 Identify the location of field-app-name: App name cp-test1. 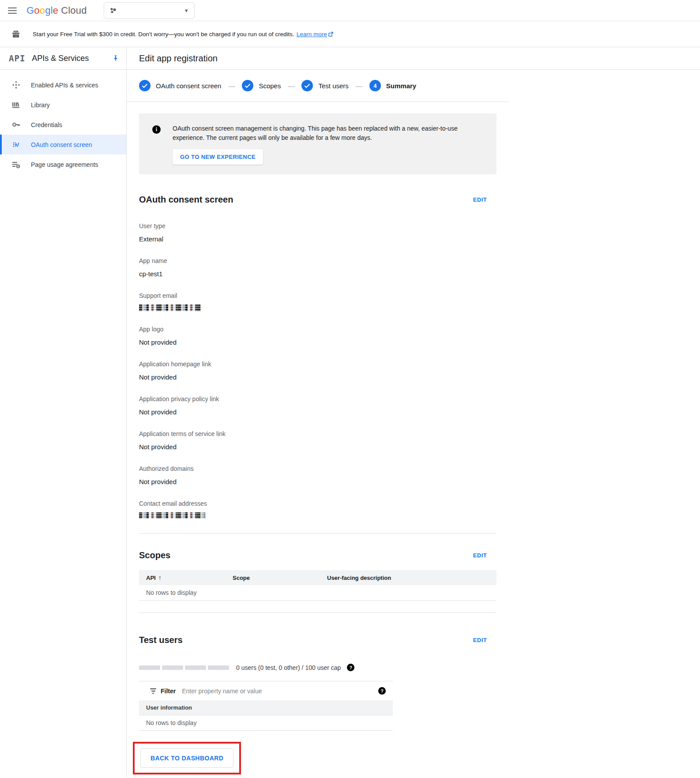
(318, 267).